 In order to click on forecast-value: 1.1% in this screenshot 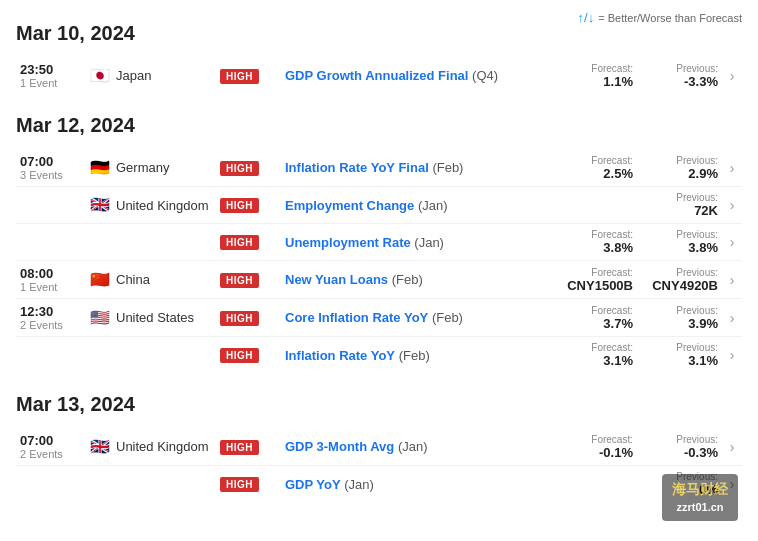, I will do `click(594, 82)`.